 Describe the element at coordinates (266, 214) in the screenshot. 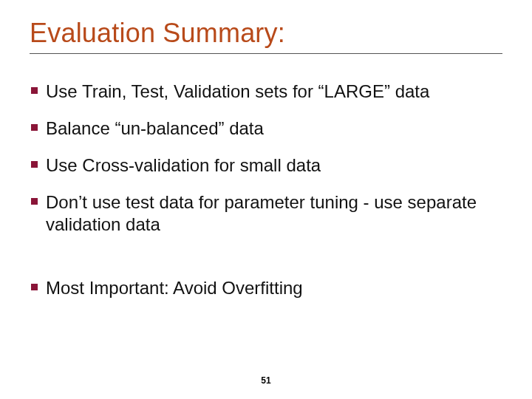

I see `bullet-item: Don’t use test data for parameter tuning…` at that location.